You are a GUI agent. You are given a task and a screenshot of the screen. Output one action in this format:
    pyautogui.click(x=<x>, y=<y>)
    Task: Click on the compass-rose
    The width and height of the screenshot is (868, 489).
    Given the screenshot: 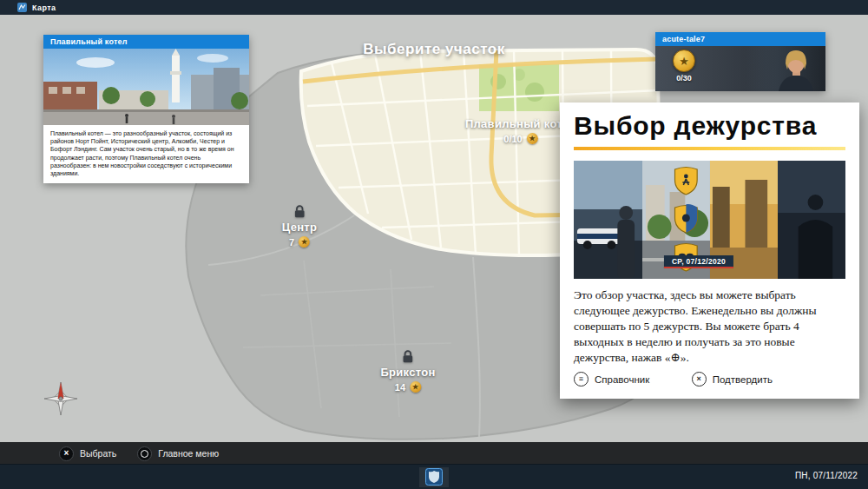 What is the action you would take?
    pyautogui.click(x=61, y=399)
    